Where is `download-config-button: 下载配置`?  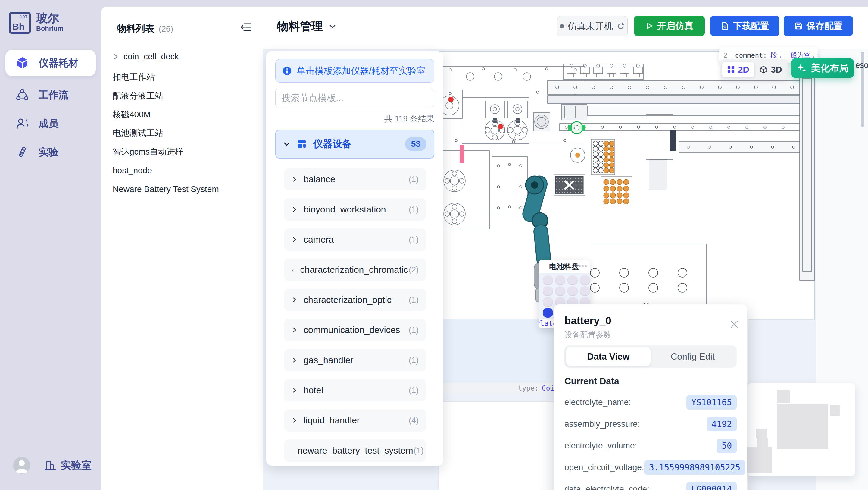 download-config-button: 下载配置 is located at coordinates (745, 26).